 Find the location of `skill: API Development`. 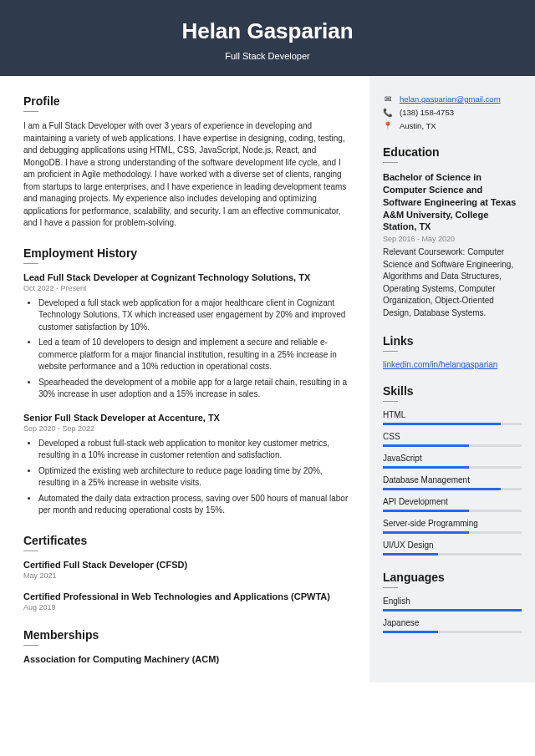

skill: API Development is located at coordinates (452, 505).